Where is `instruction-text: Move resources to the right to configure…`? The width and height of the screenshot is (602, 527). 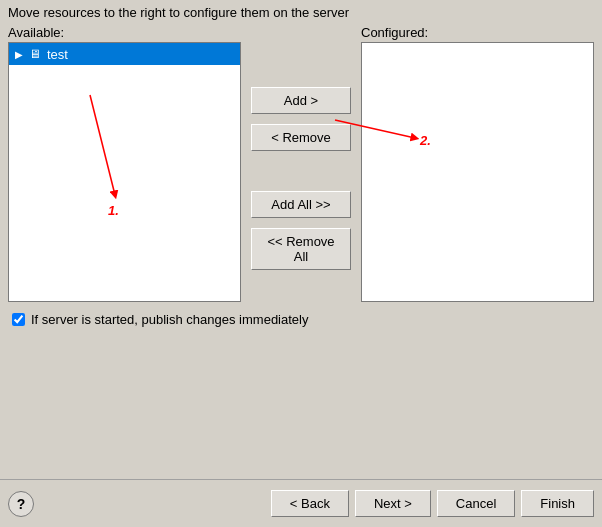 instruction-text: Move resources to the right to configure… is located at coordinates (178, 12).